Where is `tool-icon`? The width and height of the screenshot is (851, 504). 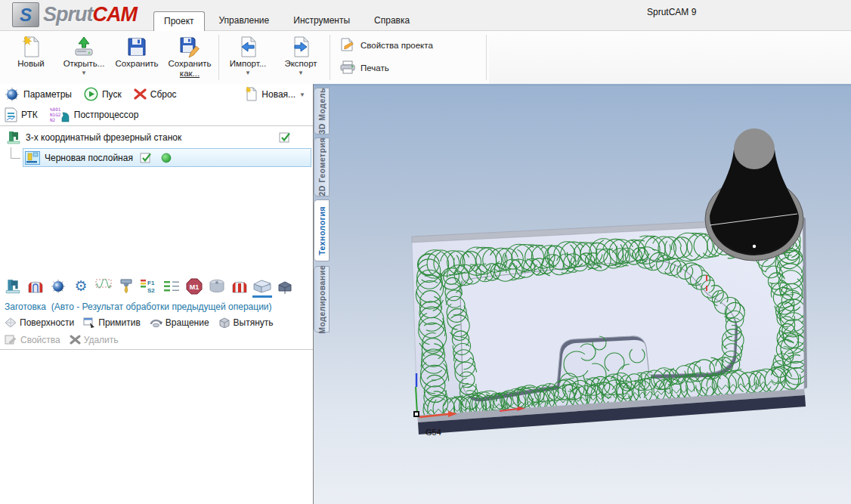 tool-icon is located at coordinates (126, 287).